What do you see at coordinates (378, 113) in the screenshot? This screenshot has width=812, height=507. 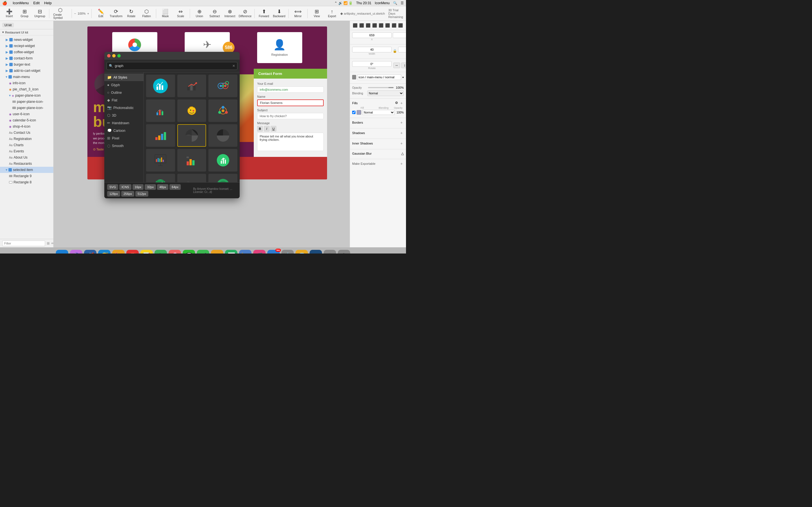 I see `fill-blend-select: Normal` at bounding box center [378, 113].